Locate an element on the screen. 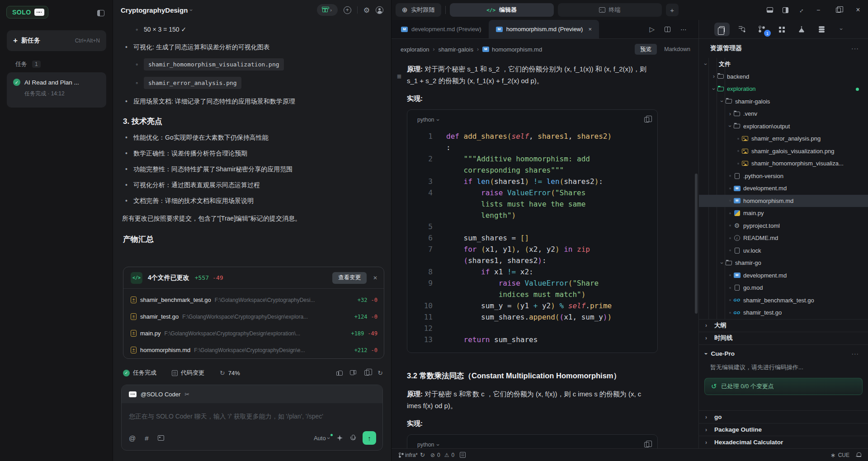 This screenshot has width=868, height=461. database-icon is located at coordinates (821, 29).